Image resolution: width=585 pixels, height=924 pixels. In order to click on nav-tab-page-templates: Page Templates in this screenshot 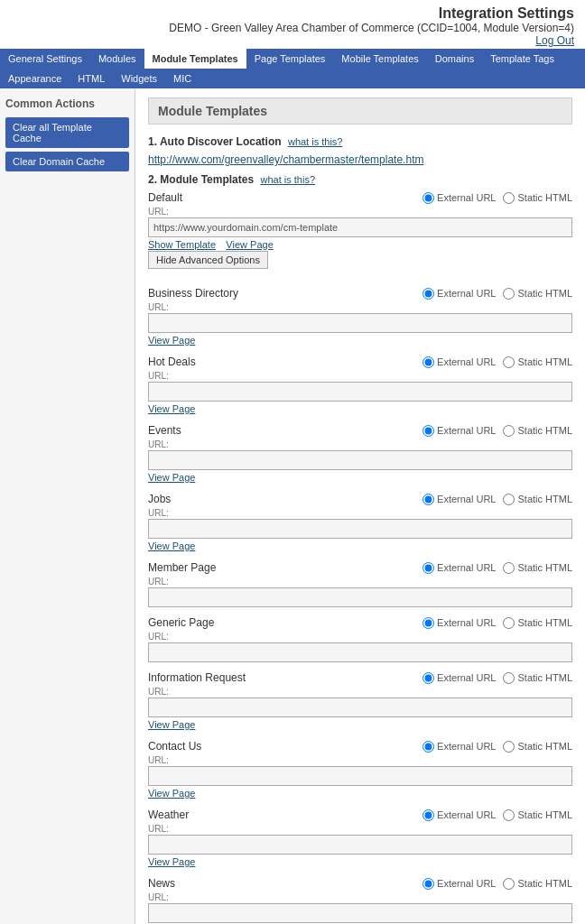, I will do `click(291, 59)`.